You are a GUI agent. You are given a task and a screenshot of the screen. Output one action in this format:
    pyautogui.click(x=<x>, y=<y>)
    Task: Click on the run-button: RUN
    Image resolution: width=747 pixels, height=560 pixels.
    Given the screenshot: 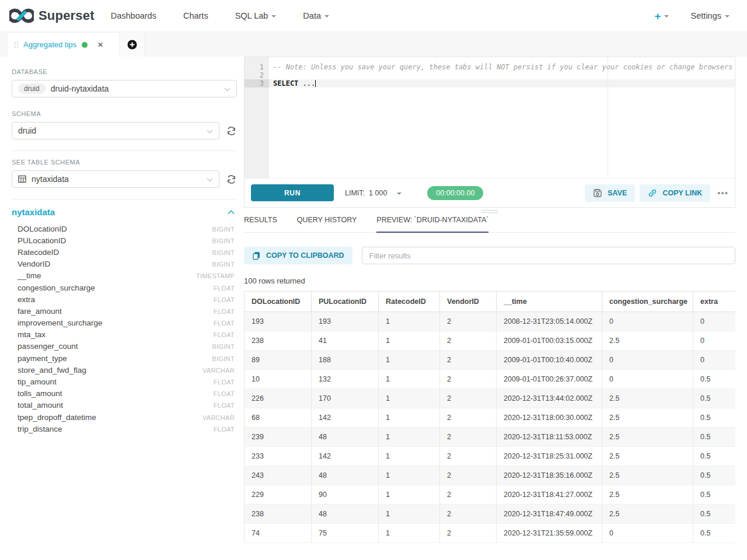 What is the action you would take?
    pyautogui.click(x=292, y=192)
    